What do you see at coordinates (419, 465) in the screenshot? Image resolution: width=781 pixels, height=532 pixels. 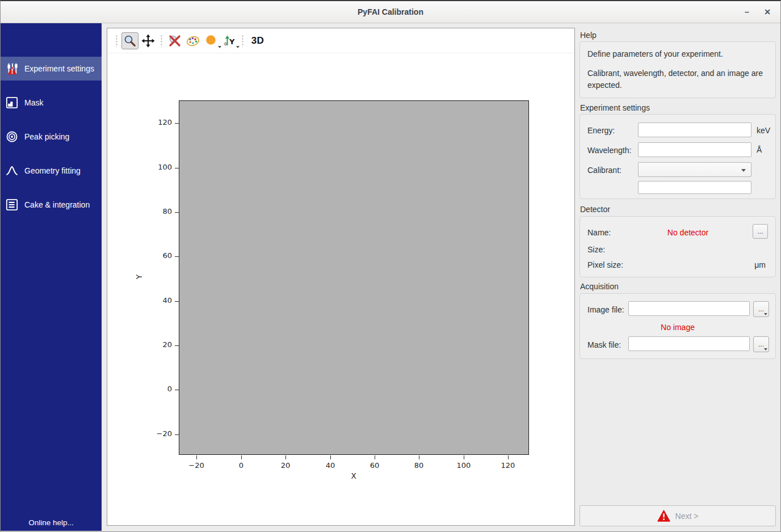 I see `x-tick-label: 80` at bounding box center [419, 465].